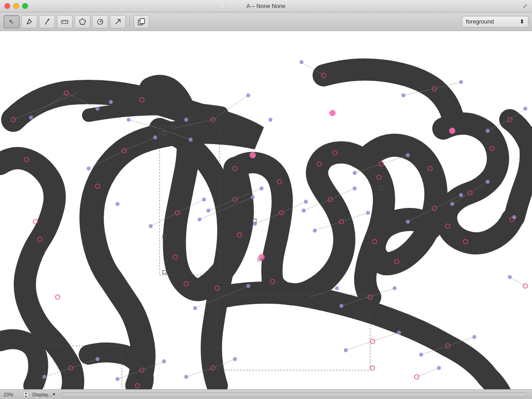  I want to click on dropdown-arrow: ⬍, so click(522, 21).